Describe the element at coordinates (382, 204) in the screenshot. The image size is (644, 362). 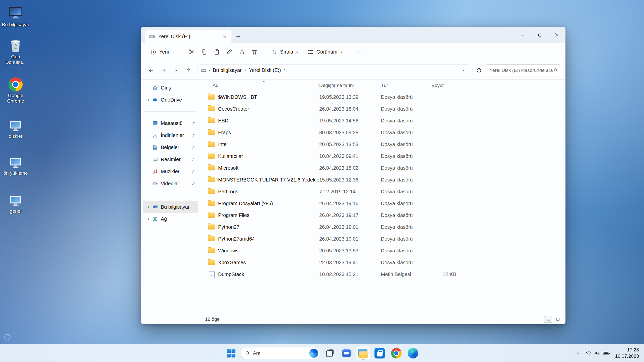
I see `file-row: Program Dosyaları (x86) 26.04.2023 19:16…` at that location.